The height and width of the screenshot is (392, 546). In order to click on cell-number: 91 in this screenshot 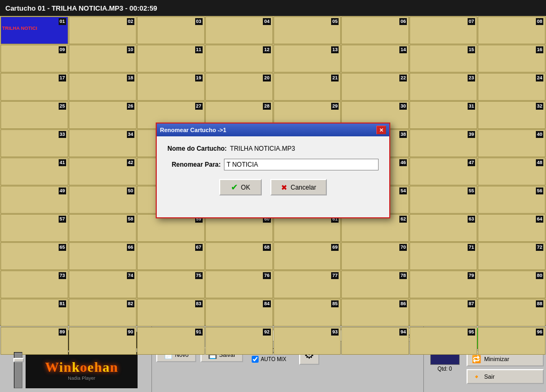, I will do `click(199, 332)`.